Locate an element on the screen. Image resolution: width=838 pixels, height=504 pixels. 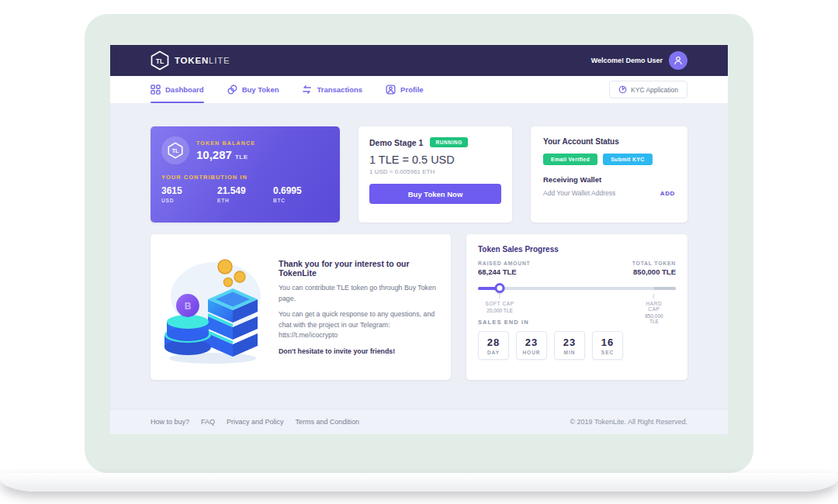
laptop-base is located at coordinates (419, 482).